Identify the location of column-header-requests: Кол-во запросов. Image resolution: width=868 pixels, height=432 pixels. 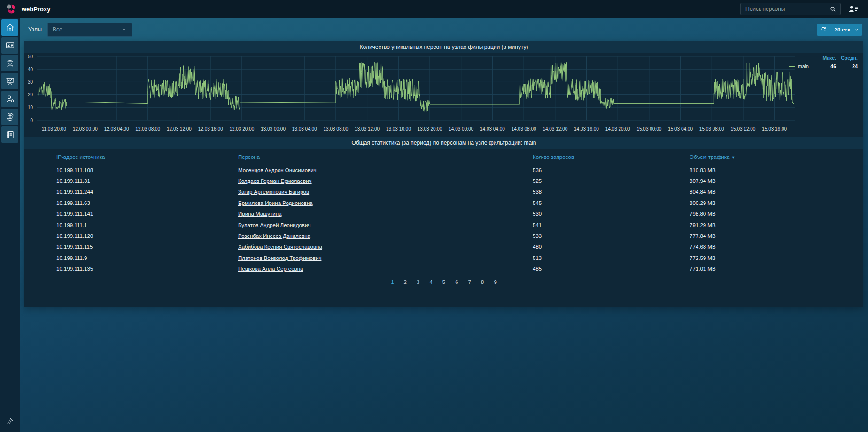
(611, 157).